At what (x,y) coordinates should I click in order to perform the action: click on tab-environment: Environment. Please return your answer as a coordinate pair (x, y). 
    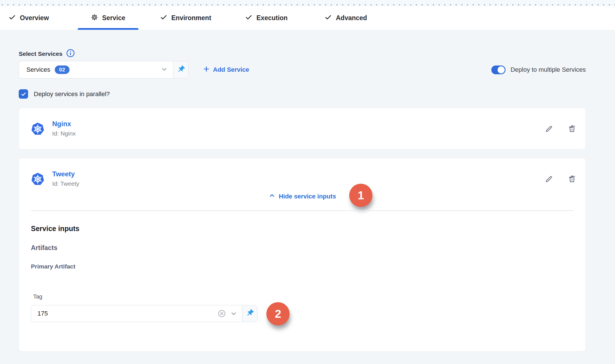
    Looking at the image, I should click on (186, 18).